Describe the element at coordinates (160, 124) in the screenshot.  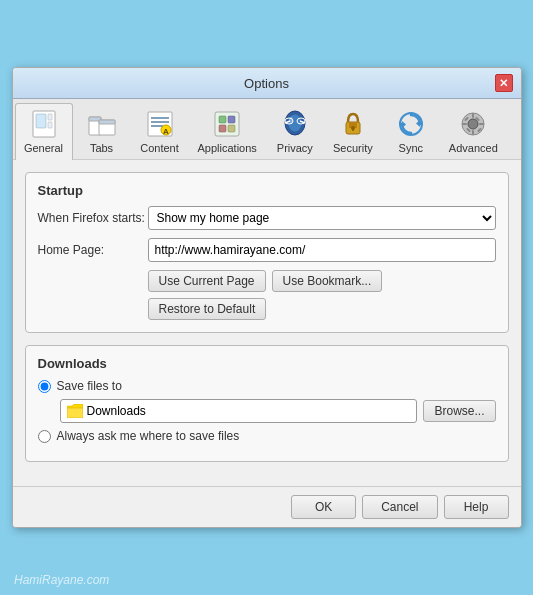
I see `content-icon: A` at that location.